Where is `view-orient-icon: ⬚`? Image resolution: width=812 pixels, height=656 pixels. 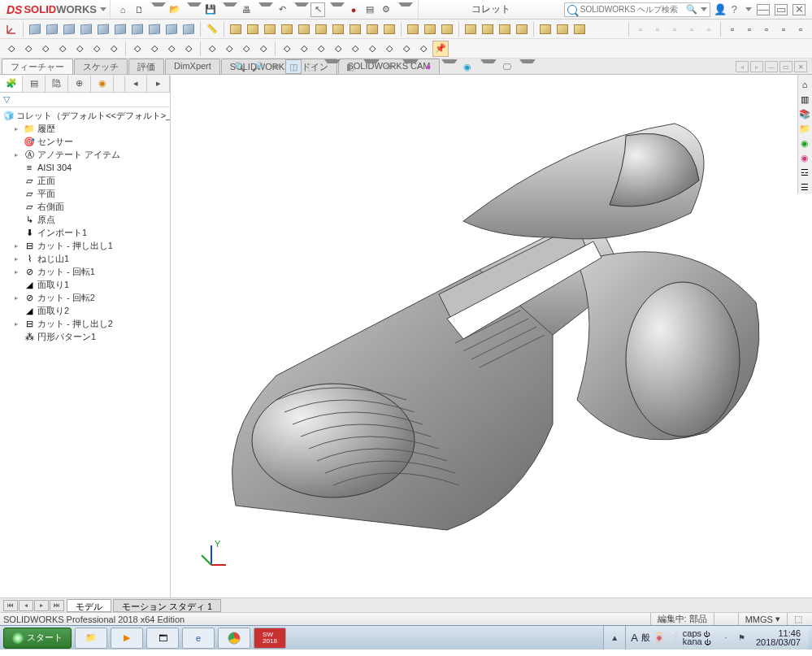 view-orient-icon: ⬚ is located at coordinates (311, 67).